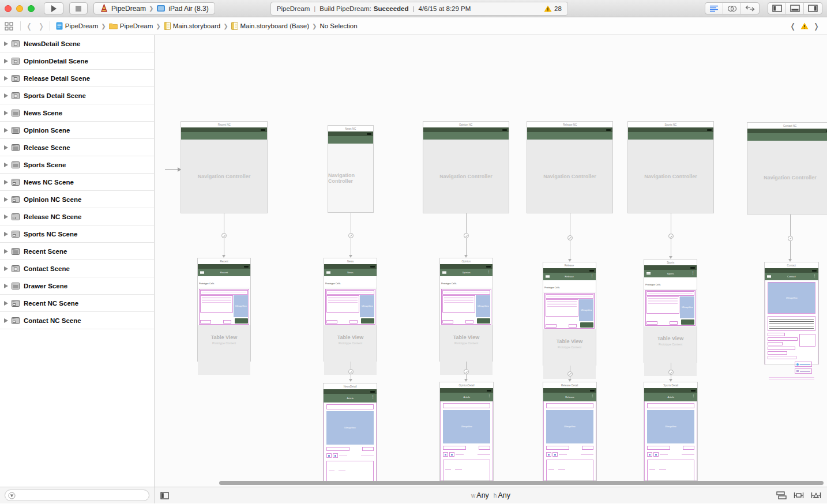  Describe the element at coordinates (77, 217) in the screenshot. I see `sidebar-item-release-nc-scene: Release NC Scene` at that location.